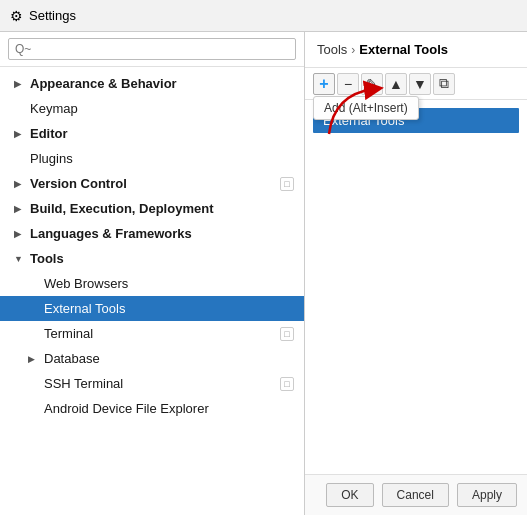  I want to click on editor-expand-icon: ▶, so click(19, 134).